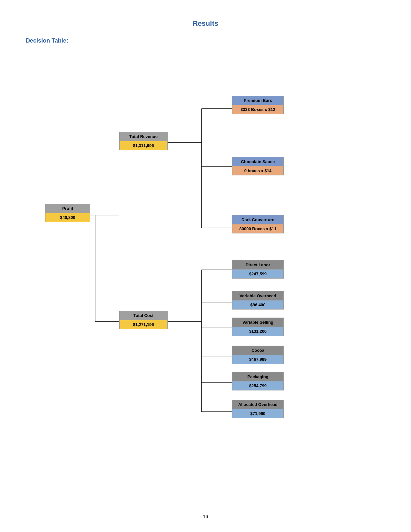 This screenshot has height=532, width=411. I want to click on cocoa-value: $467,999, so click(258, 360).